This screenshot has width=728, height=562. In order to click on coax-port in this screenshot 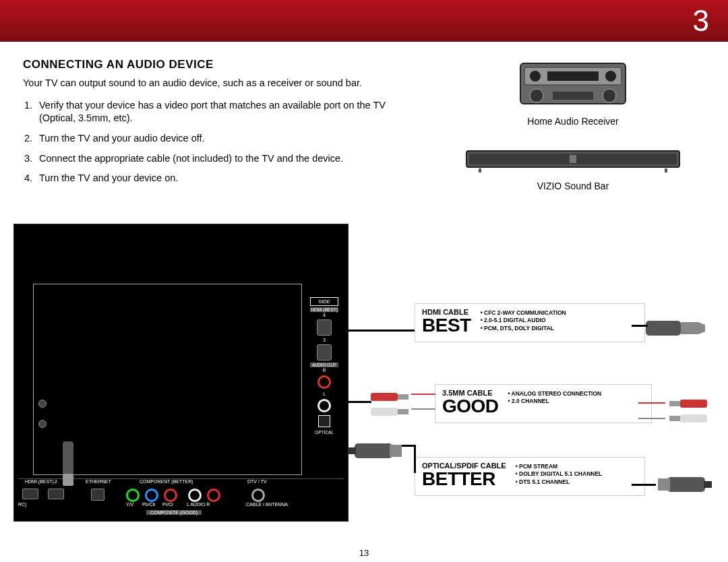, I will do `click(258, 495)`.